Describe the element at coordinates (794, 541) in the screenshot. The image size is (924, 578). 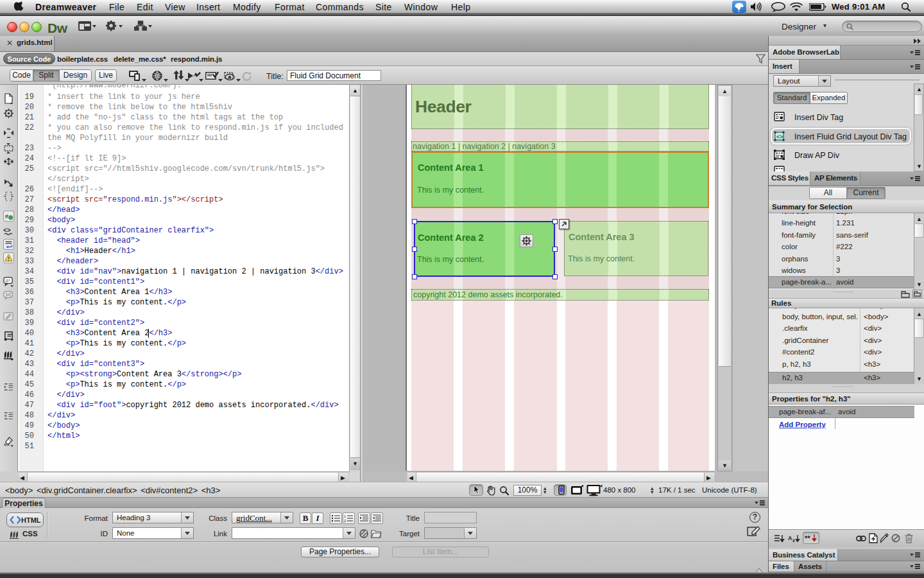
I see `svg-text: z` at that location.